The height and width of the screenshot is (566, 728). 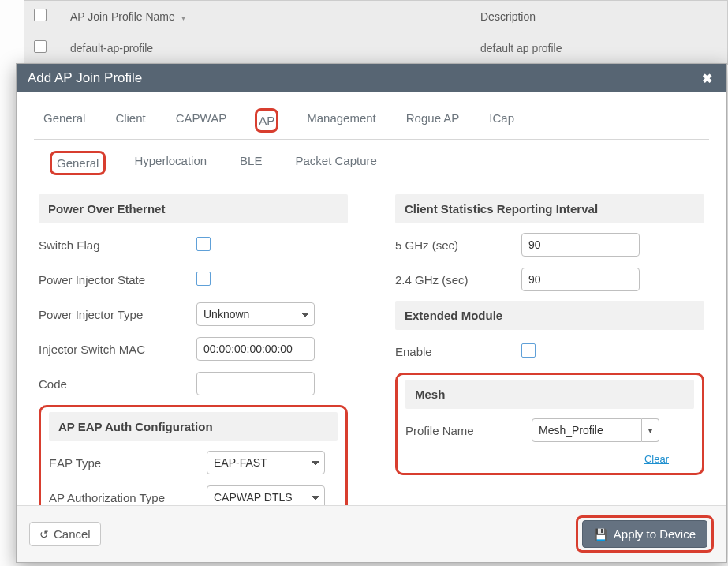 I want to click on five-ghz-label: 5 GHz (sec), so click(x=458, y=245).